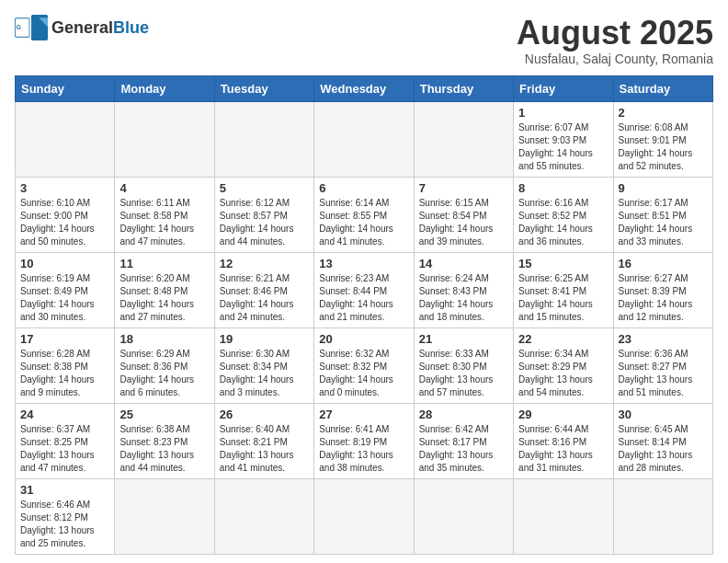 The height and width of the screenshot is (563, 728). What do you see at coordinates (463, 223) in the screenshot?
I see `day-info: Sunrise: 6:15 AM Sunset: 8:54 PM Dayligh…` at bounding box center [463, 223].